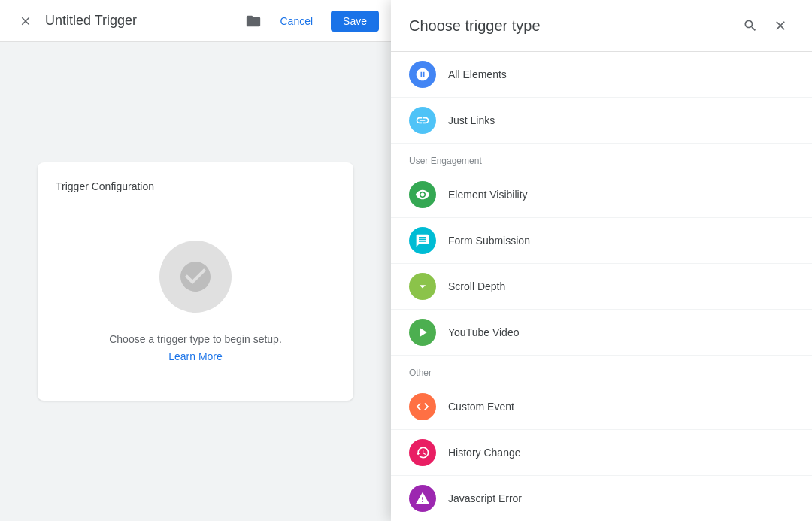 The image size is (812, 521). I want to click on history-change-icon, so click(423, 453).